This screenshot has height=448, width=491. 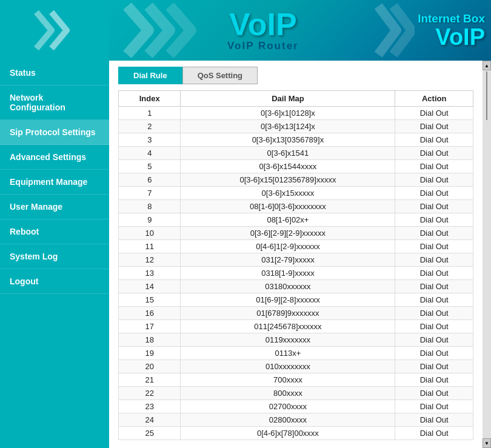 What do you see at coordinates (487, 443) in the screenshot?
I see `scroll-down-arrow: ▼` at bounding box center [487, 443].